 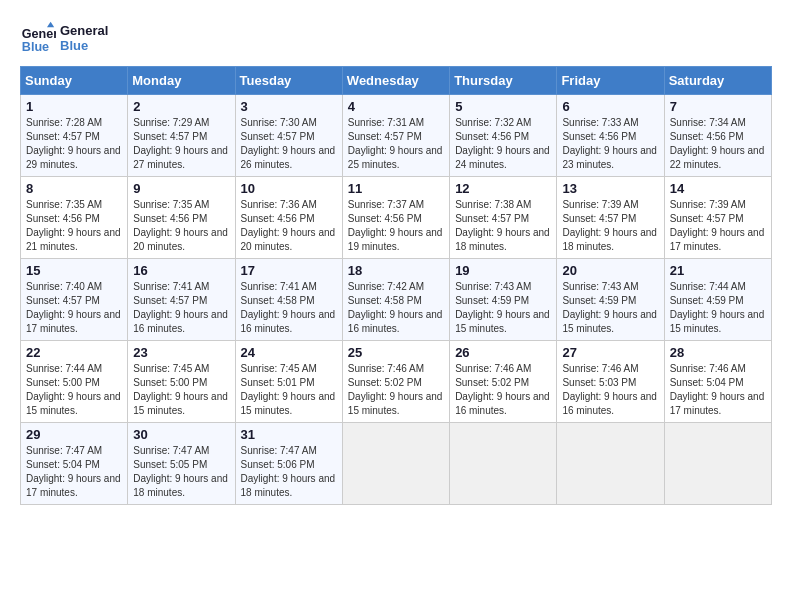 I want to click on day-info: Sunrise: 7:46 AMSunset: 5:04 PMDaylight:…, so click(x=718, y=390).